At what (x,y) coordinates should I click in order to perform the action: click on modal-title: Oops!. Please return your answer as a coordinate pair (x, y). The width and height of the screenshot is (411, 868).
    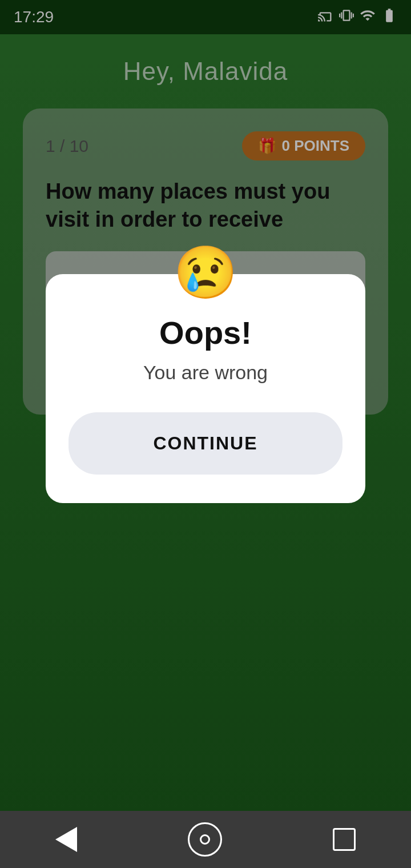
    Looking at the image, I should click on (206, 332).